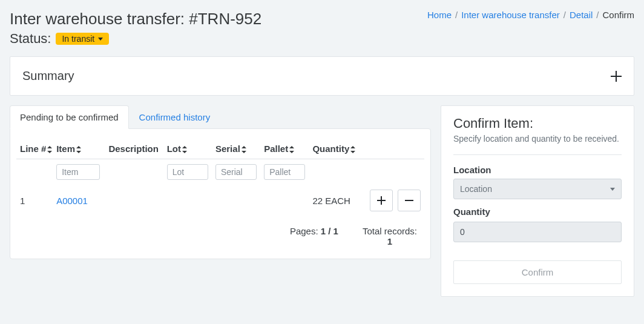 This screenshot has height=324, width=644. I want to click on summary-card: Summary, so click(322, 76).